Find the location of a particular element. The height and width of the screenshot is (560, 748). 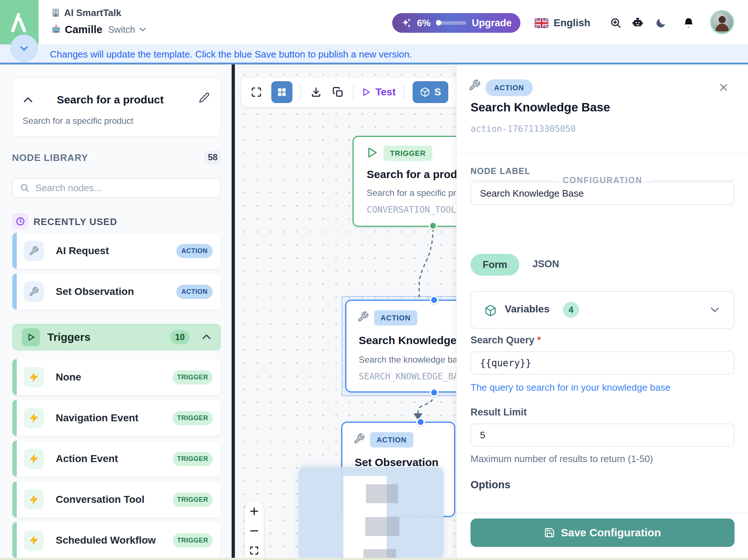

search-input is located at coordinates (119, 188).